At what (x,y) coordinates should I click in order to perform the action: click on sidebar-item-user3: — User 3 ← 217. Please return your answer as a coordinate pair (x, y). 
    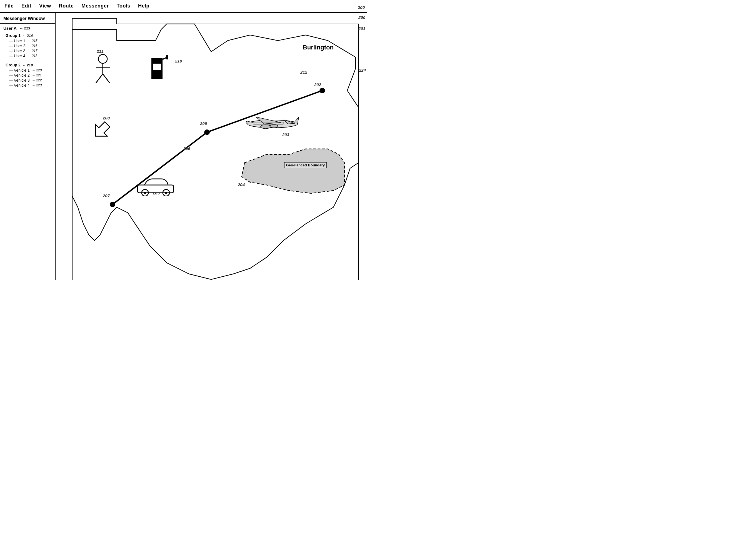
    Looking at the image, I should click on (27, 51).